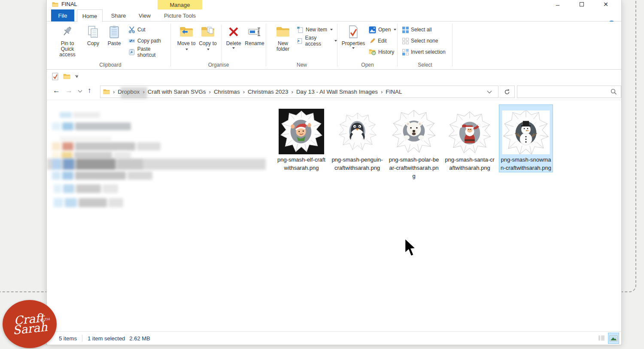 This screenshot has width=644, height=349. What do you see at coordinates (110, 46) in the screenshot?
I see `ribbon-group-clipboard: Pin to Quick access Copy Paste Cut C` at bounding box center [110, 46].